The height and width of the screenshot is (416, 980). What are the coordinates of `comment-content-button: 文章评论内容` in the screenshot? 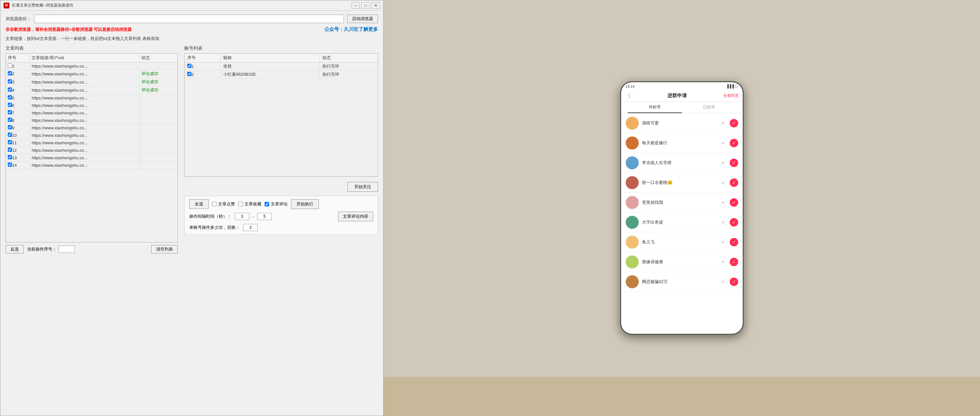 It's located at (356, 216).